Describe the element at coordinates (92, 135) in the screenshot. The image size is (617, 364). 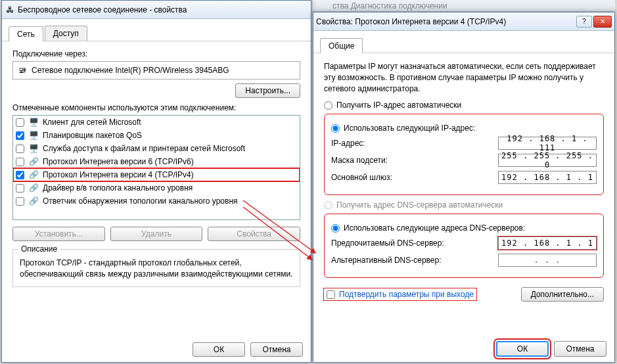
I see `item-label: Планировщик пакетов QoS` at that location.